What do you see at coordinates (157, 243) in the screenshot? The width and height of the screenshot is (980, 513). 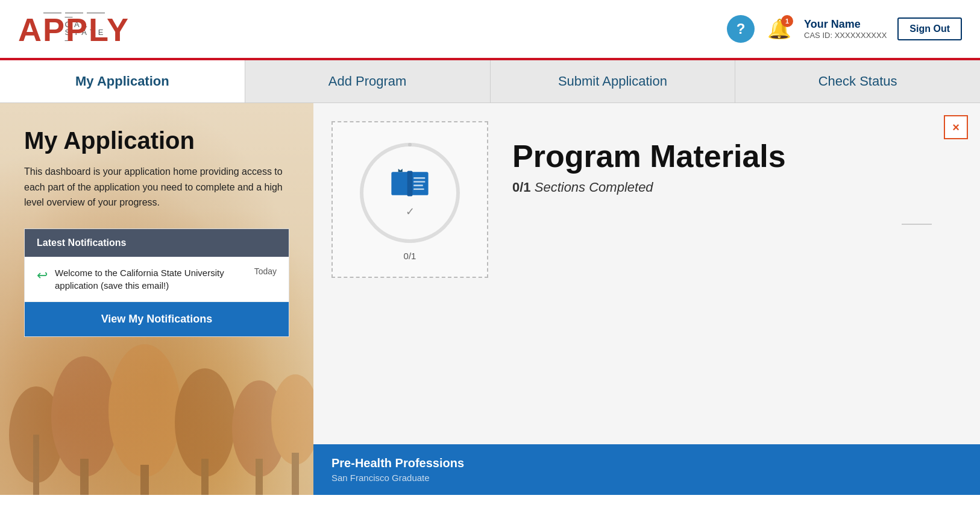 I see `notifications-header: Latest Notifications` at bounding box center [157, 243].